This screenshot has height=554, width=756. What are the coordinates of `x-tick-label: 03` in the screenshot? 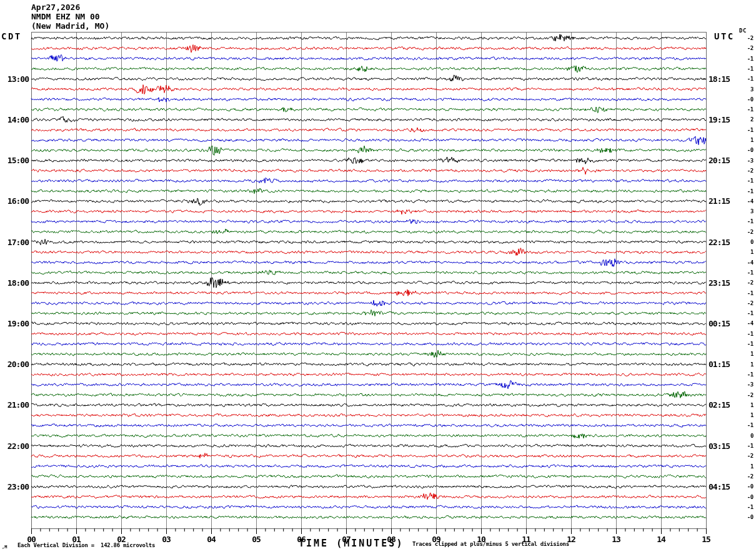 It's located at (166, 539).